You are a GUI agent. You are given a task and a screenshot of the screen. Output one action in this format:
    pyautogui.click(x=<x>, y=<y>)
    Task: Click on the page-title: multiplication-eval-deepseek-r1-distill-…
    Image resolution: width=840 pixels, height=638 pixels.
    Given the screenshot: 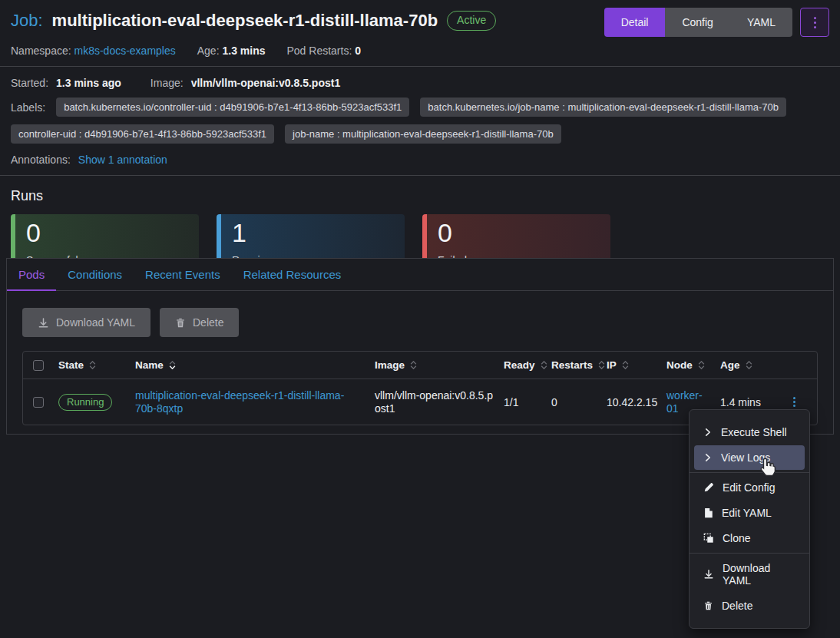 What is the action you would take?
    pyautogui.click(x=245, y=21)
    